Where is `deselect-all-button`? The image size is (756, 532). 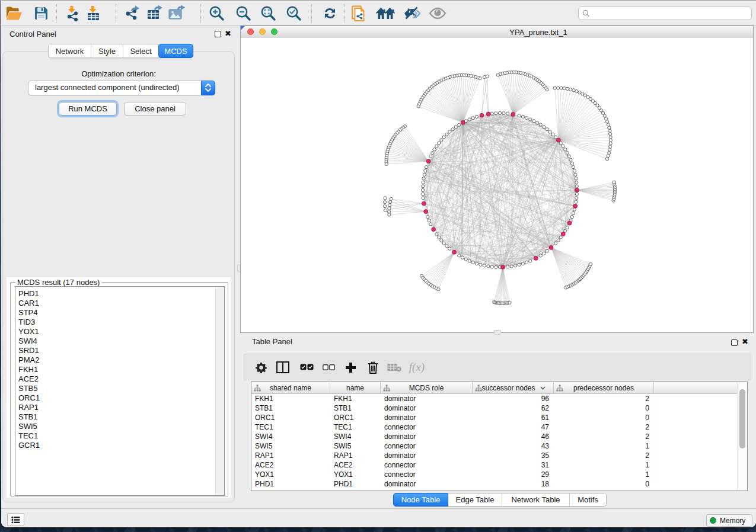
deselect-all-button is located at coordinates (328, 367).